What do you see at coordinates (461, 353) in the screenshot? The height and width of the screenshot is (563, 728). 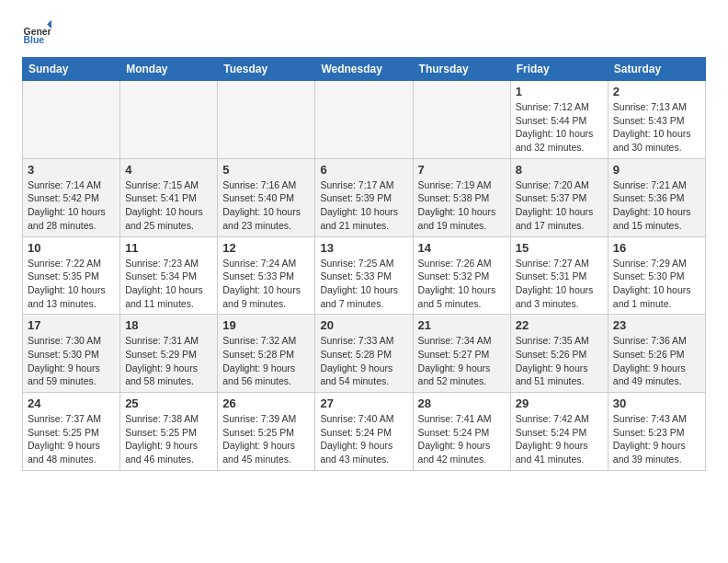 I see `calendar-cell: 21Sunrise: 7:34 AM Sunset: 5:27 PM Dayli…` at bounding box center [461, 353].